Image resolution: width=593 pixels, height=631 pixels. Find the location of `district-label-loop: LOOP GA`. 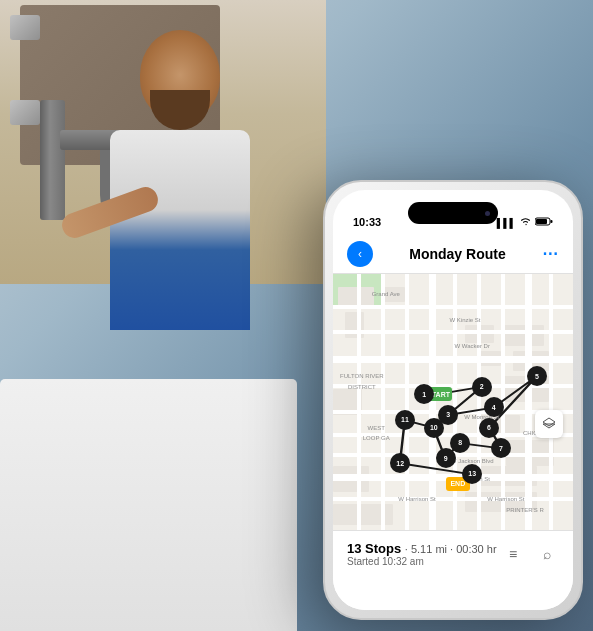

district-label-loop: LOOP GA is located at coordinates (376, 438).